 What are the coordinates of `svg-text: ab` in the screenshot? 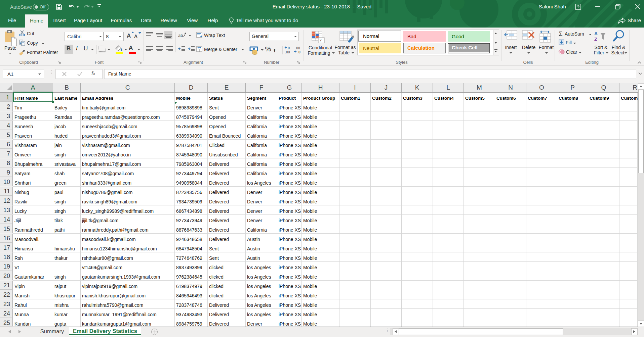 It's located at (180, 36).